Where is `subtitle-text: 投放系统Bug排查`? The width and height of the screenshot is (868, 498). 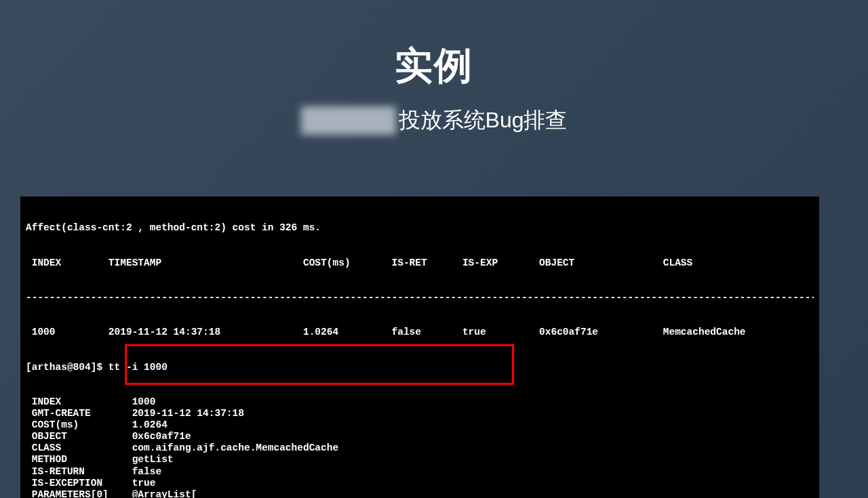 subtitle-text: 投放系统Bug排查 is located at coordinates (483, 121).